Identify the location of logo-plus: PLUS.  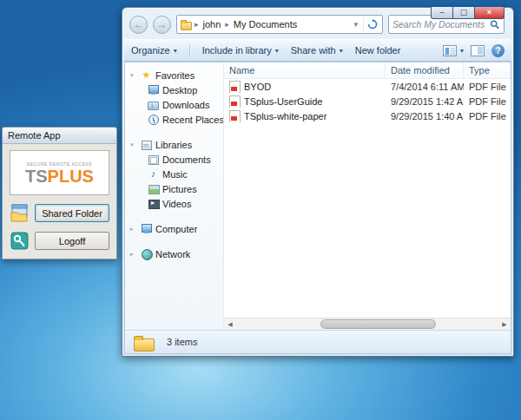
(71, 176).